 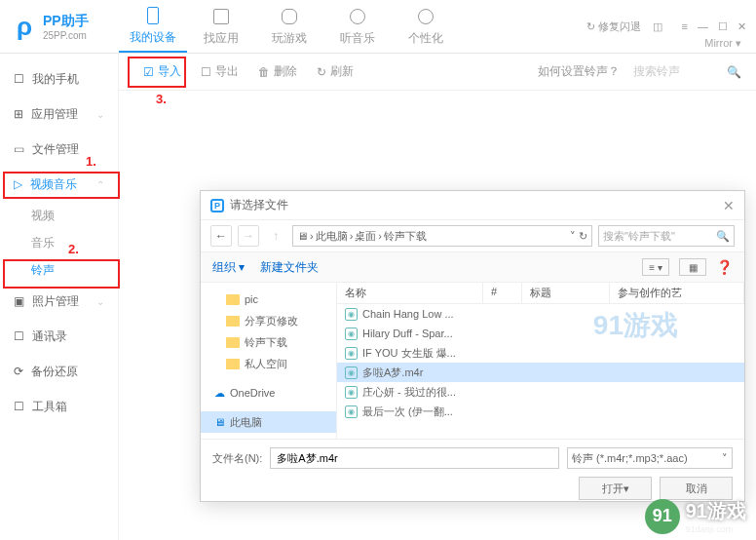 I want to click on col-name: 名称, so click(x=410, y=292).